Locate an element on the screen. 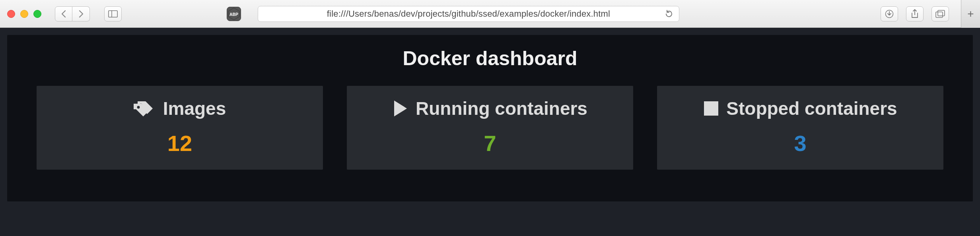  sidebar-toggle-button is located at coordinates (113, 14).